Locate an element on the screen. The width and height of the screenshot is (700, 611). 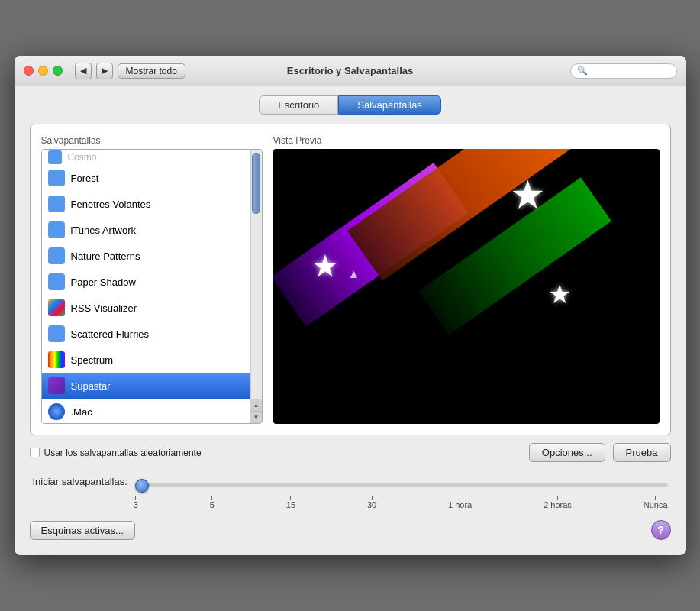
slider-track is located at coordinates (402, 485).